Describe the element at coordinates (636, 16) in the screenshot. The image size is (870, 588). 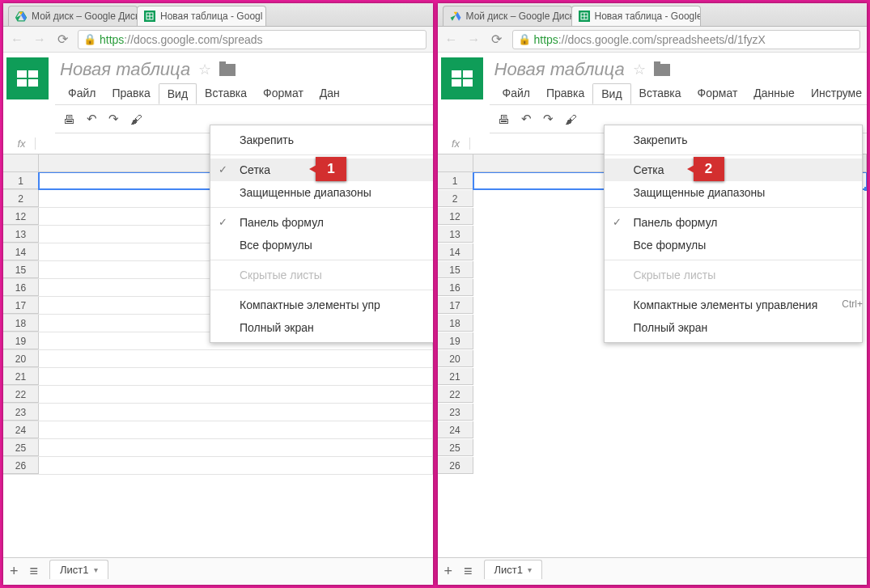
I see `browser-tab-sheets: Новая таблица - Google ×` at that location.